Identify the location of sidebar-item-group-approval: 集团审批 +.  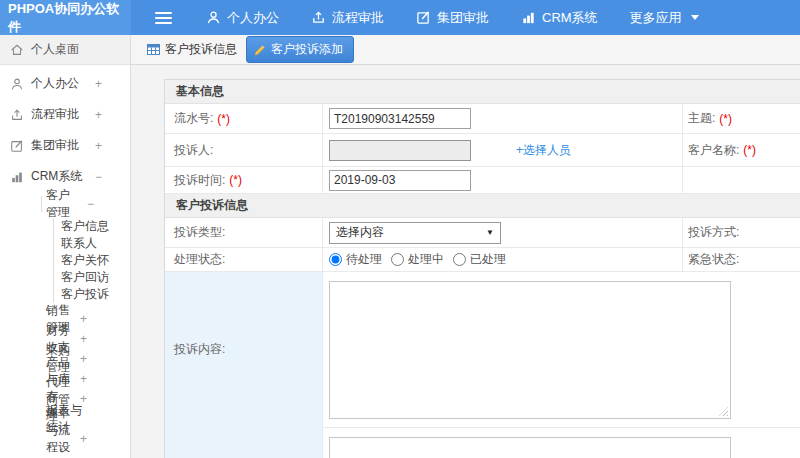
(65, 146).